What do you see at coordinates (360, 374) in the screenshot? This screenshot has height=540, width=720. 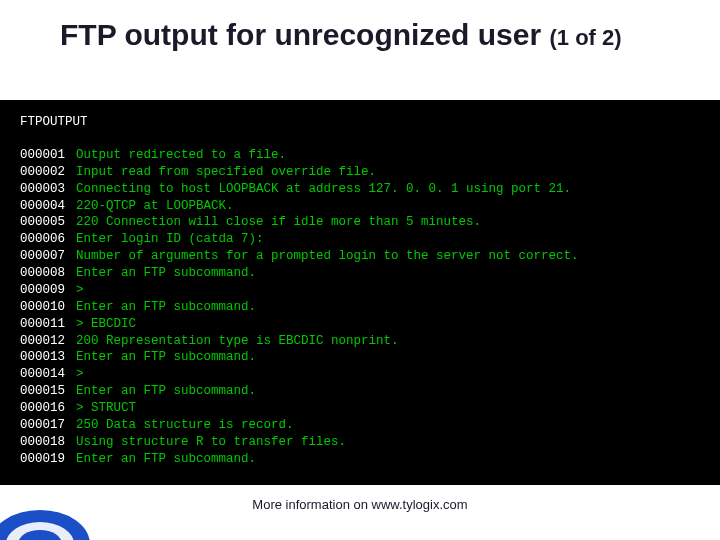 I see `terminal-row: 000014>` at bounding box center [360, 374].